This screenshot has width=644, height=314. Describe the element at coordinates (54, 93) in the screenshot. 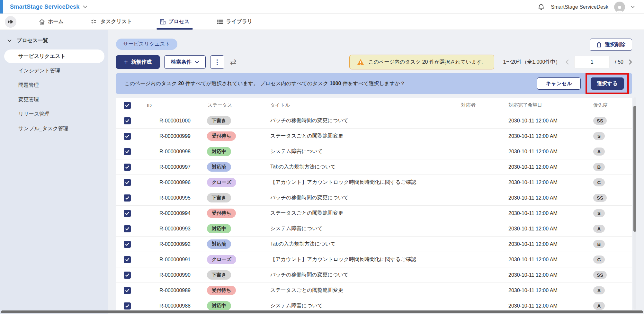

I see `sidebar-items: サービスリクエストインシデント管理問題管理変更管理リリース管理サンプル_タスク管…` at that location.